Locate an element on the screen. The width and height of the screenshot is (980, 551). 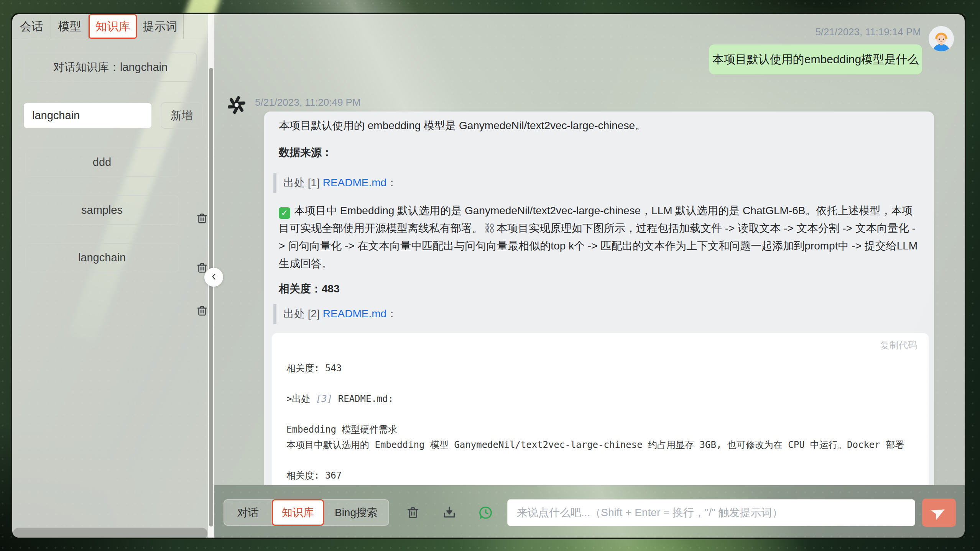
code-line-3-post: README.md: is located at coordinates (363, 399).